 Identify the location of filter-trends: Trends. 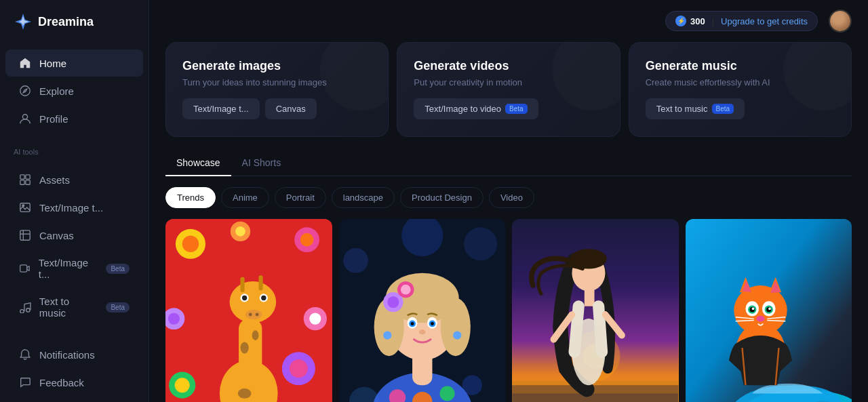
(191, 198).